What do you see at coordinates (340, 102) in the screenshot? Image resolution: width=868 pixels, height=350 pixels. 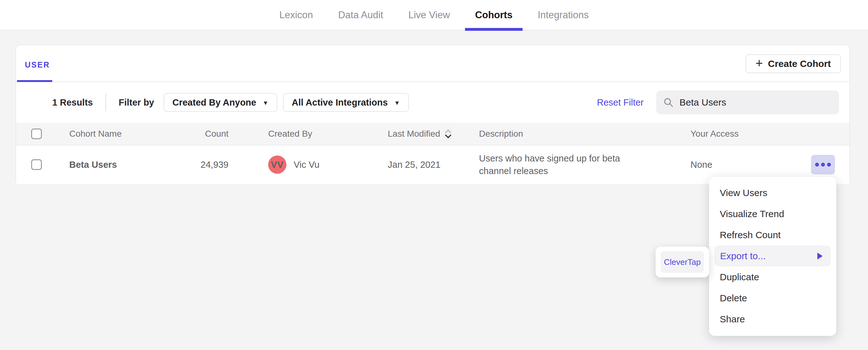 I see `integrations-dropdown-value: All Active Integrations` at bounding box center [340, 102].